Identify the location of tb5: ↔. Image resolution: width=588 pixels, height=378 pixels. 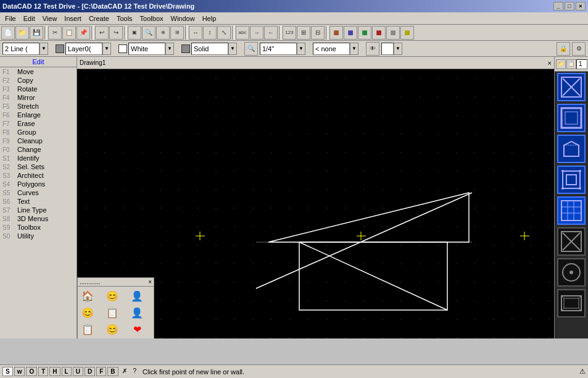
(196, 33).